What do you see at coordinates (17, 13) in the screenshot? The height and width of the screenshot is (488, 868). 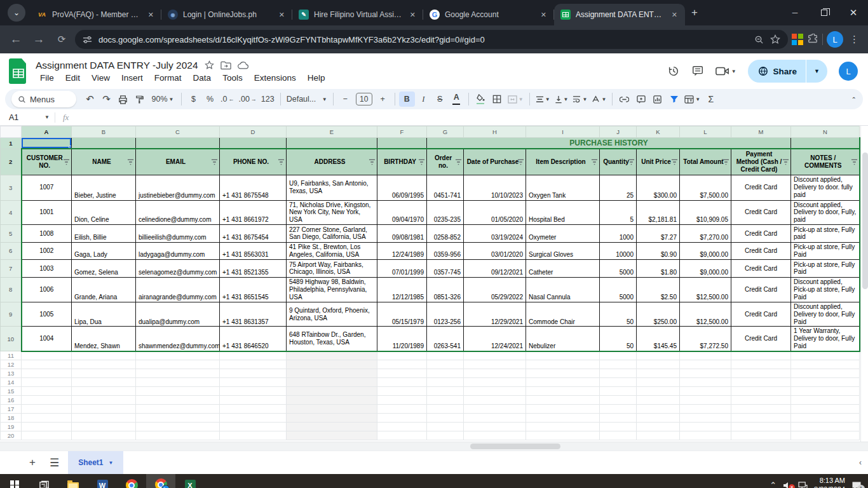 I see `tab-search-button: ⌄` at bounding box center [17, 13].